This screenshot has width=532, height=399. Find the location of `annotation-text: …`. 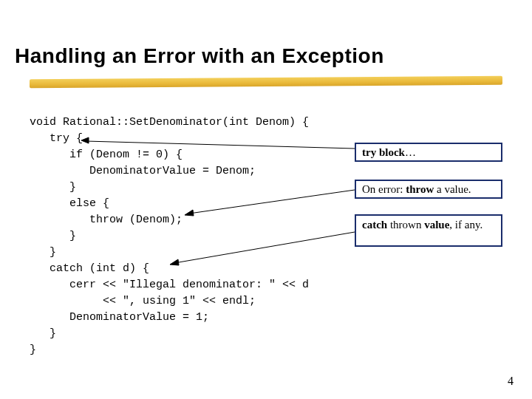

annotation-text: … is located at coordinates (411, 152).